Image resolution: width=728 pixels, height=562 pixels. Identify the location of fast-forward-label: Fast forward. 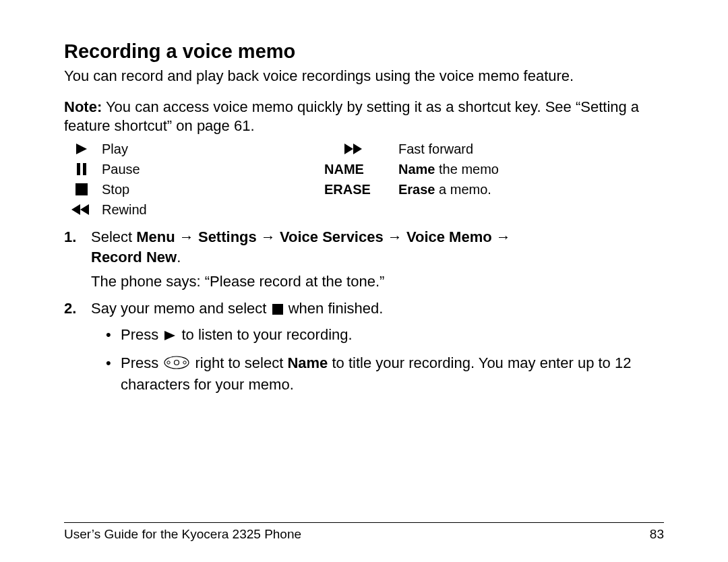
(528, 150).